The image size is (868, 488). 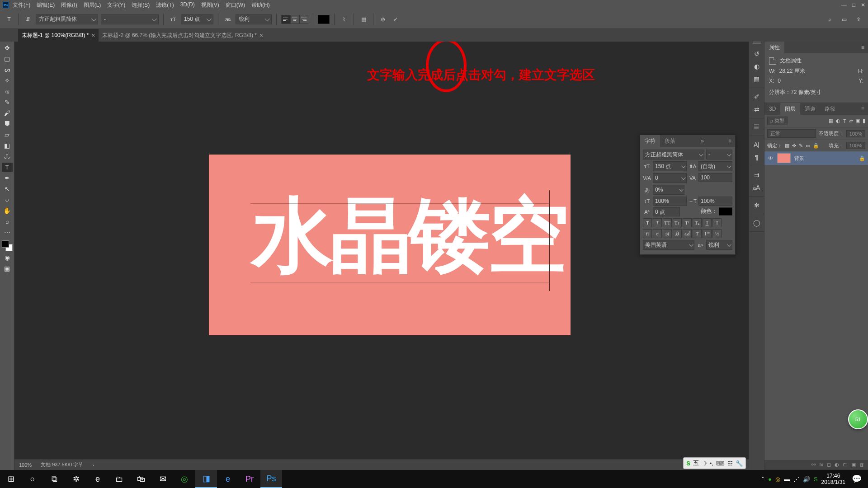 I want to click on tray-yellow-icon: ◎, so click(x=778, y=479).